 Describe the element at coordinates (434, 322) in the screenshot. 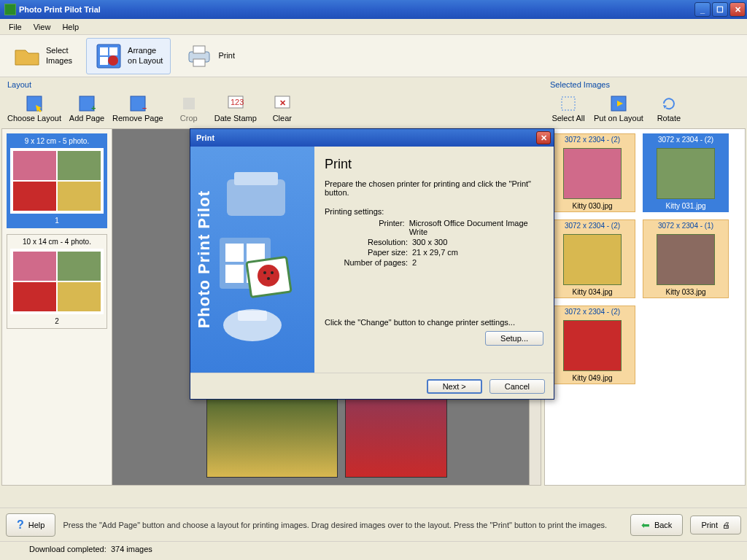

I see `change-hint: Click the "Change" button to change prin…` at that location.